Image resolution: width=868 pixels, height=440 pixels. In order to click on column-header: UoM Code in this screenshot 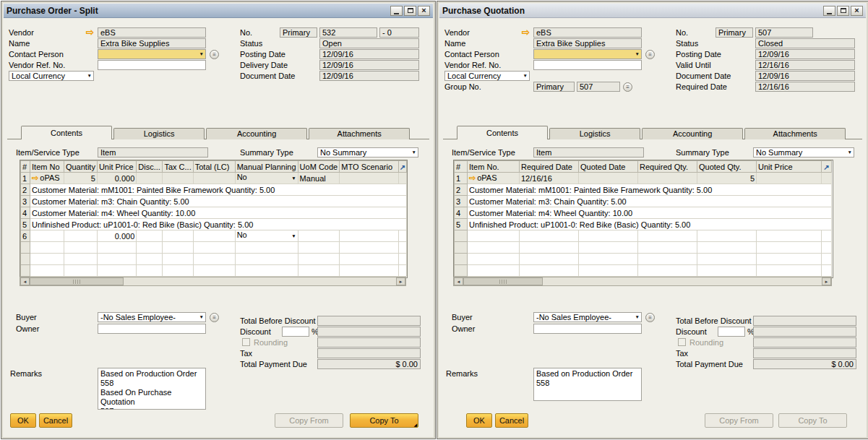, I will do `click(319, 167)`.